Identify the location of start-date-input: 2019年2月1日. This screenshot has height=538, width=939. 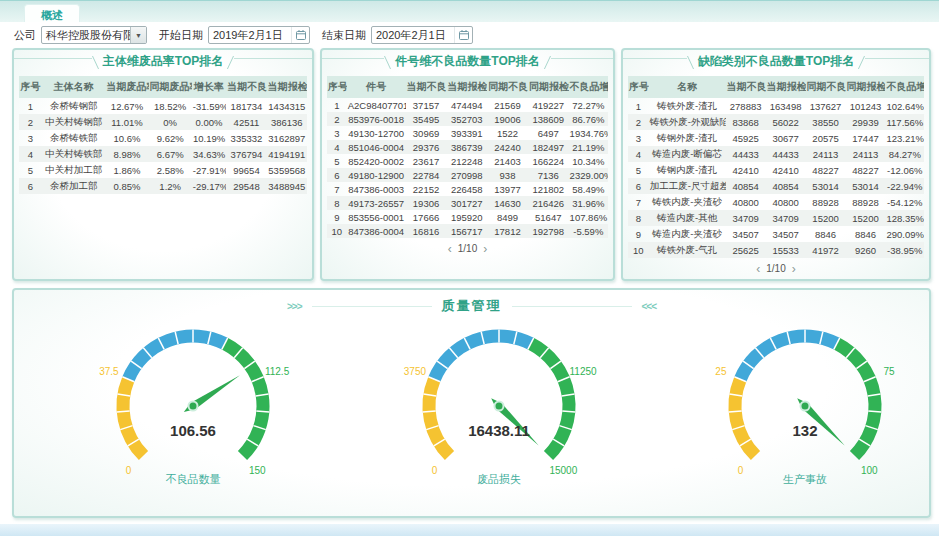
(259, 35).